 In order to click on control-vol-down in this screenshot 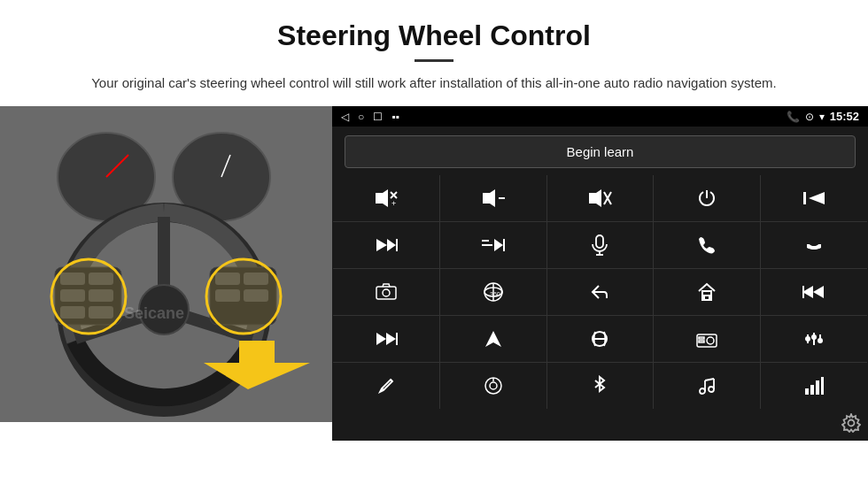, I will do `click(493, 198)`.